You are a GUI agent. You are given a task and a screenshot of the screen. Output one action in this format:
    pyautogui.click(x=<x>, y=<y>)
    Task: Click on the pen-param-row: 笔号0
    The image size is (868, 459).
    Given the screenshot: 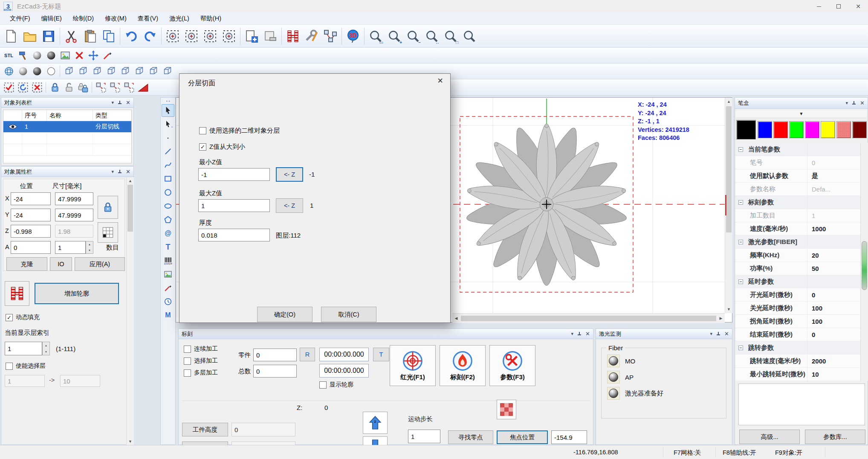 What is the action you would take?
    pyautogui.click(x=798, y=163)
    